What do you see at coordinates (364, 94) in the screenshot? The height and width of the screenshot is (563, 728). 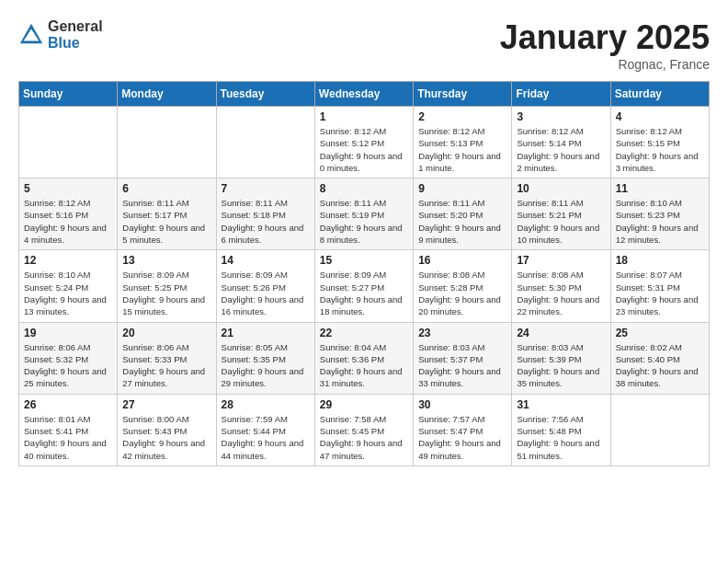 I see `weekday-header-row: SundayMondayTuesdayWednesdayThursdayFrid…` at bounding box center [364, 94].